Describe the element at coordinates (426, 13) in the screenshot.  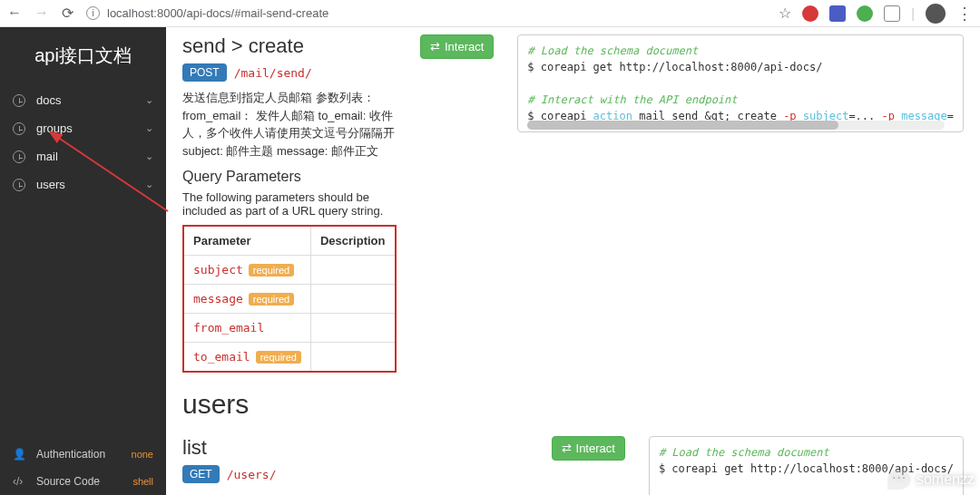
I see `address-bar: i localhost:8000/api-docs/#mail-send-cre…` at that location.